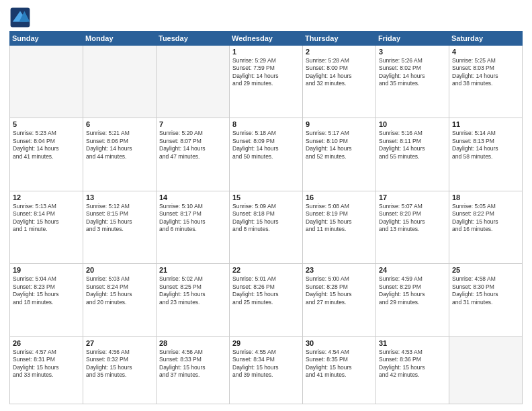 This screenshot has height=411, width=532. Describe the element at coordinates (412, 197) in the screenshot. I see `day-number: 17` at that location.